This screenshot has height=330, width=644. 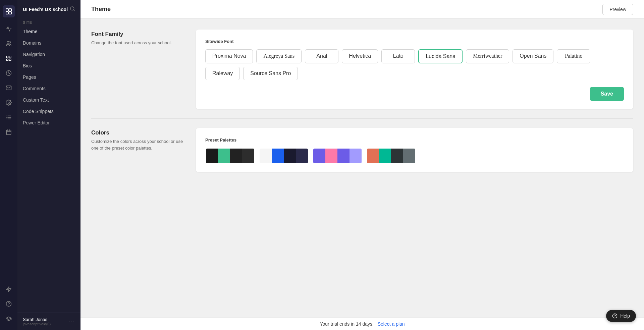 What do you see at coordinates (347, 324) in the screenshot?
I see `trial-text: Your trial ends in 14 days.` at bounding box center [347, 324].